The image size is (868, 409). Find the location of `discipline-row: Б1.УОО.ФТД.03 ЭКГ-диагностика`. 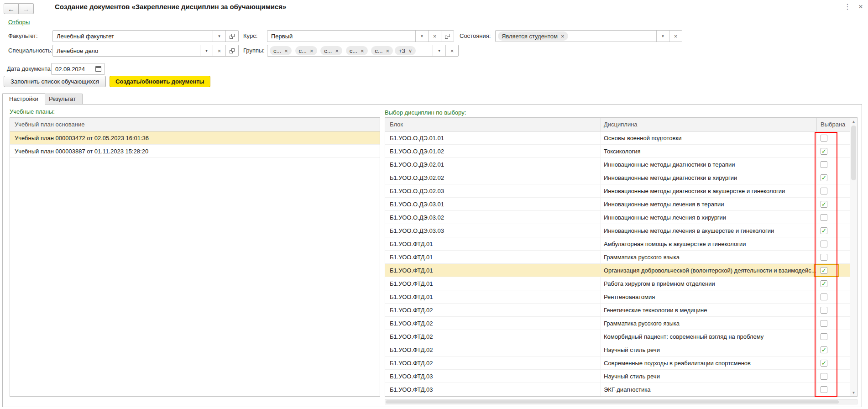

discipline-row: Б1.УОО.ФТД.03 ЭКГ-диагностика is located at coordinates (617, 390).